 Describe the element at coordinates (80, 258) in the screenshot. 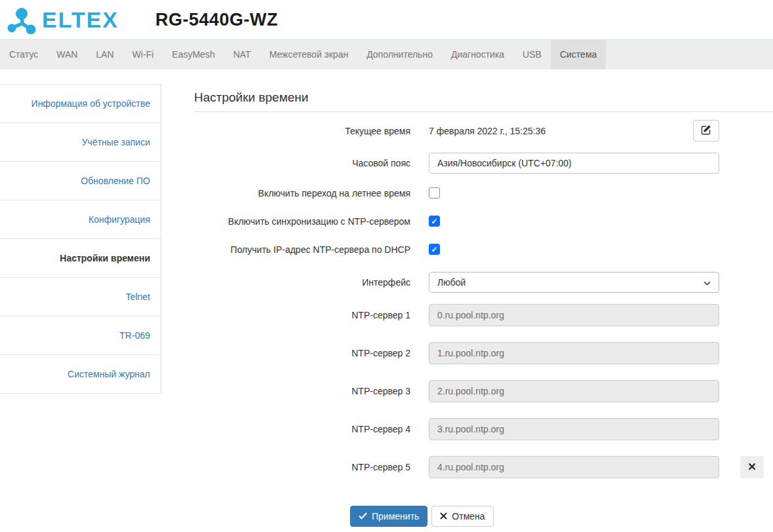

I see `sidebar-item-time-settings: Настройки времени` at that location.